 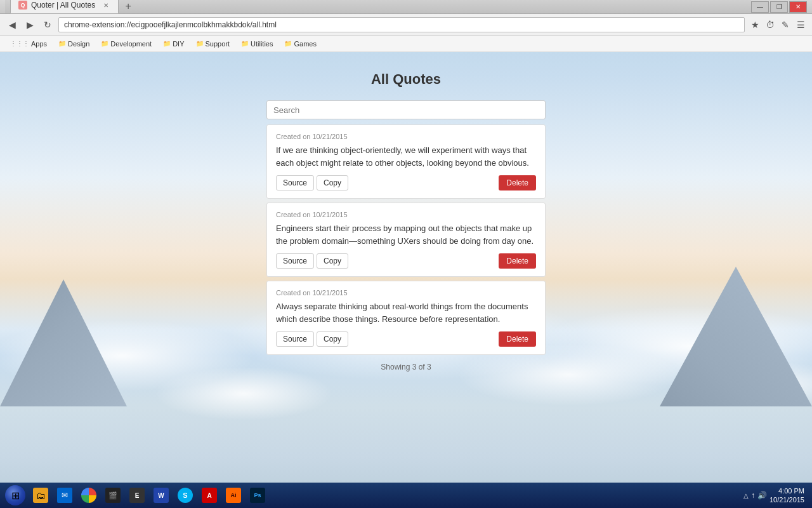 What do you see at coordinates (518, 183) in the screenshot?
I see `delete-button-1: Delete` at bounding box center [518, 183].